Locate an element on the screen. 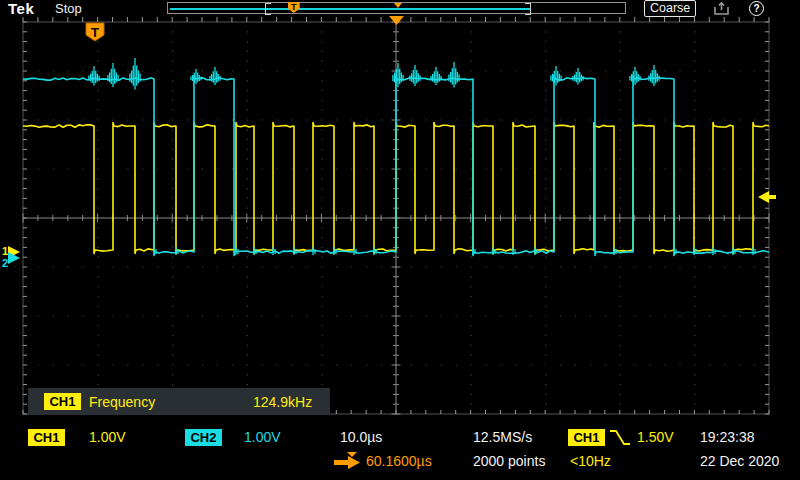 This screenshot has width=800, height=480. horizontal-position-readout: 60.1600µs is located at coordinates (399, 461).